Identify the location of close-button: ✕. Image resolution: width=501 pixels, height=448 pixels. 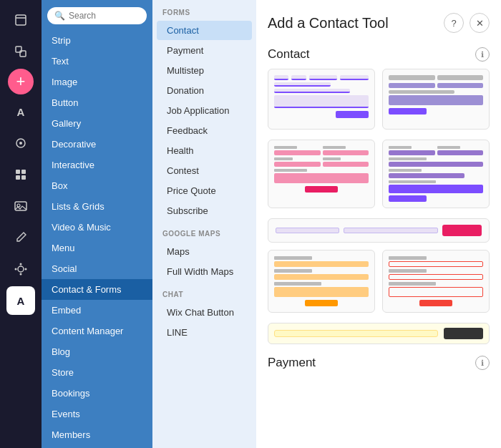
(480, 23).